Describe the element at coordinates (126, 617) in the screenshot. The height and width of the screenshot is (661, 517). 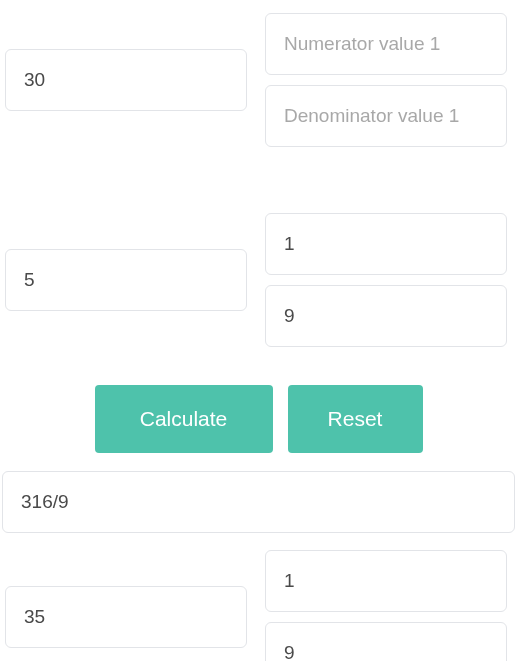
I see `result-whole-output` at that location.